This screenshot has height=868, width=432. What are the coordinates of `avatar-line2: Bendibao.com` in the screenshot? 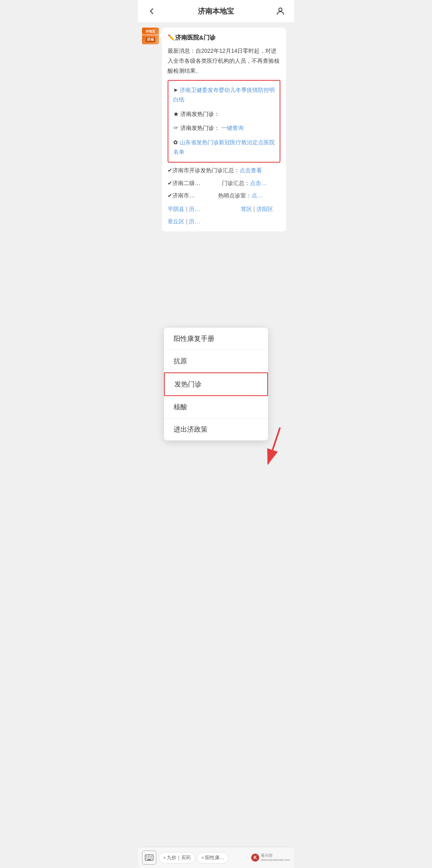 It's located at (150, 35).